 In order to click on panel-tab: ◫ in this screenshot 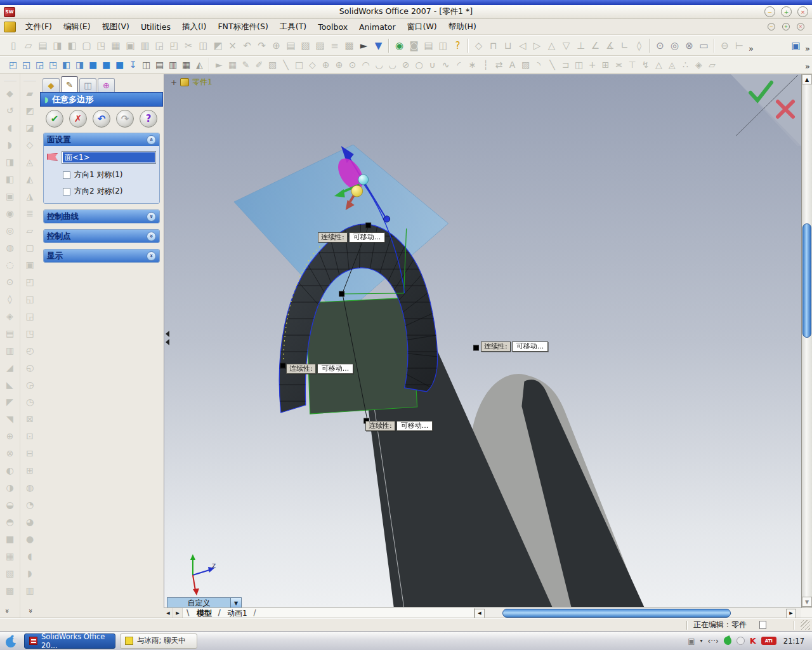, I will do `click(88, 85)`.